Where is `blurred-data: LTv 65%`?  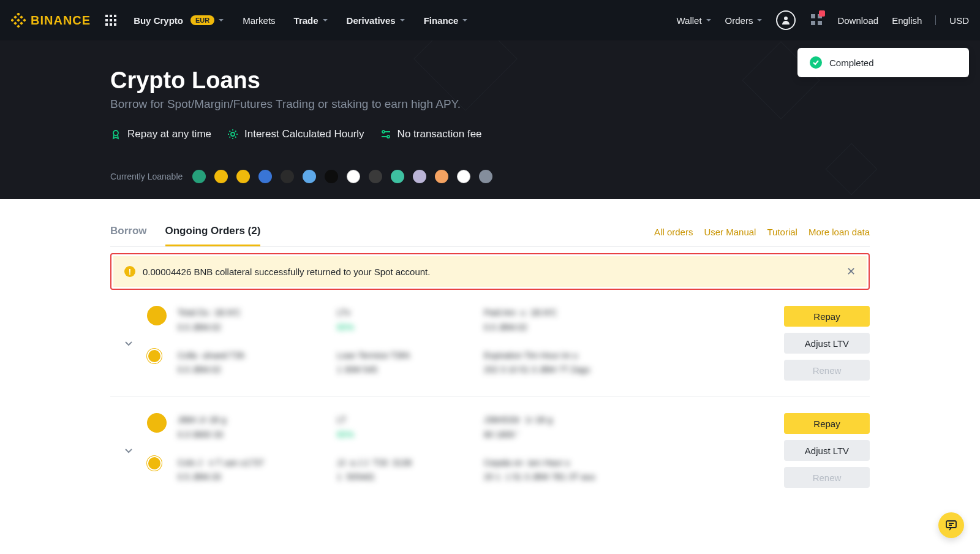 blurred-data: LTv 65% is located at coordinates (410, 321).